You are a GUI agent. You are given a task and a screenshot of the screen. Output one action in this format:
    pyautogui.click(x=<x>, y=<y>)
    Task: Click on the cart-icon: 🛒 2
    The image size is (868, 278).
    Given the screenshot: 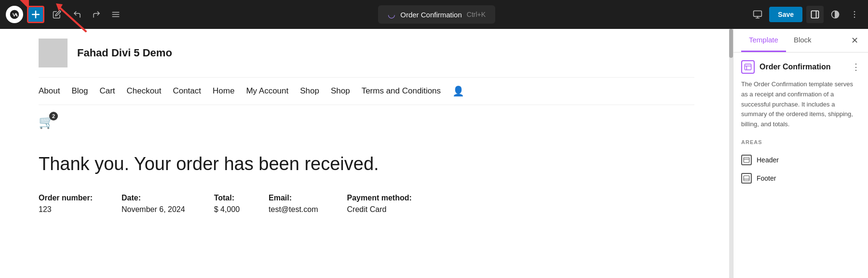 What is the action you would take?
    pyautogui.click(x=46, y=122)
    